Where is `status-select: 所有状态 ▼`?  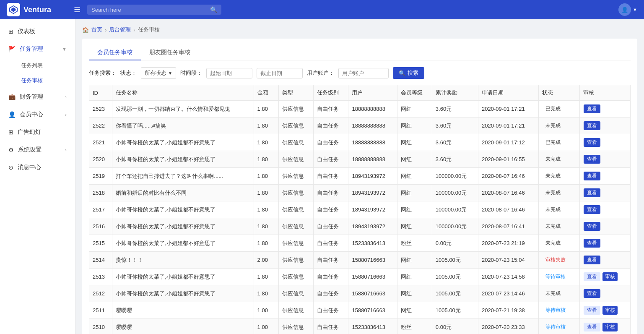
status-select: 所有状态 ▼ is located at coordinates (158, 73).